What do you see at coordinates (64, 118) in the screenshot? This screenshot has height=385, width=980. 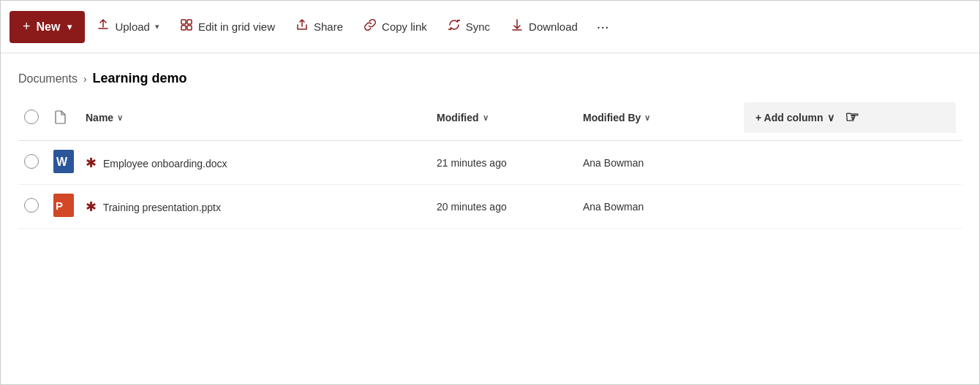 I see `header-fileicon` at bounding box center [64, 118].